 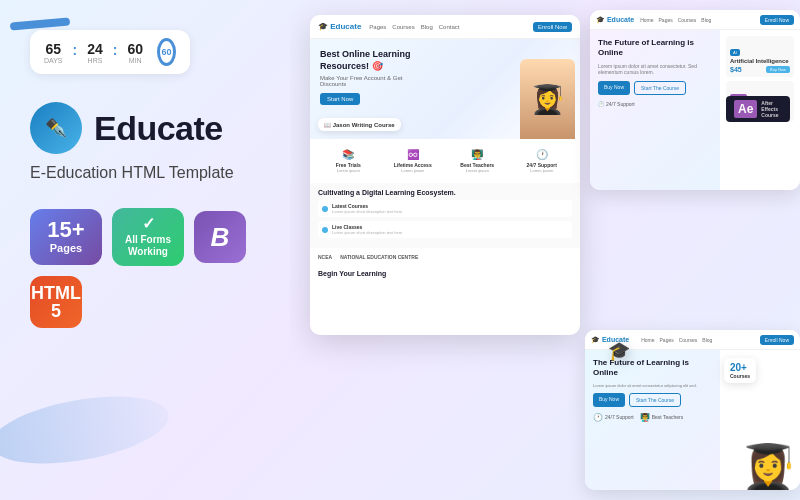 What do you see at coordinates (360, 124) in the screenshot?
I see `ss-main-hero-badge: 📖 Jason Writing Course` at bounding box center [360, 124].